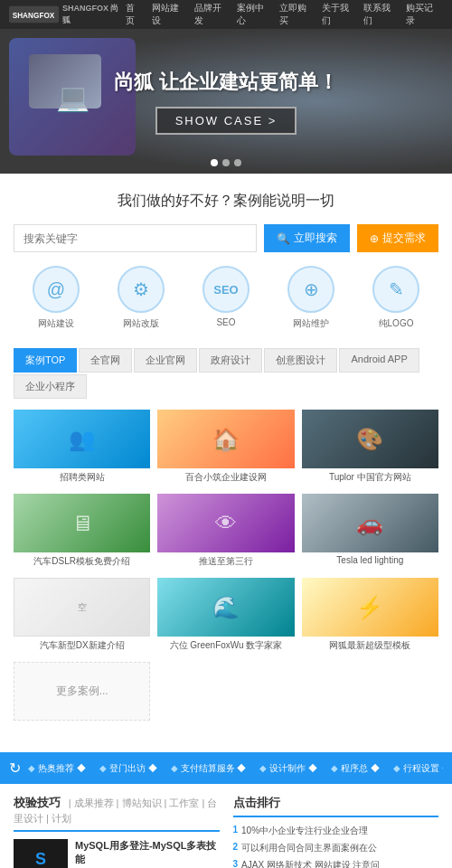 This screenshot has height=868, width=452. I want to click on shangfox-logo-small: S, so click(41, 859).